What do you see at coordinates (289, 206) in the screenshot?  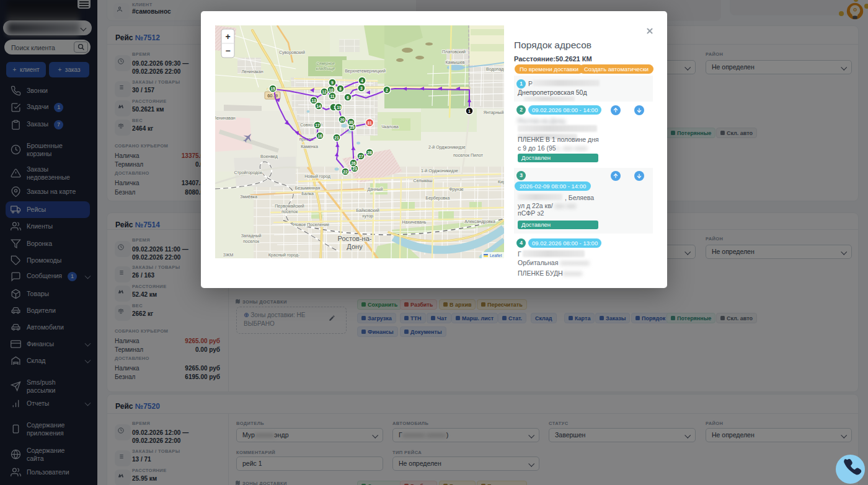 I see `svg-text: Первомайский` at bounding box center [289, 206].